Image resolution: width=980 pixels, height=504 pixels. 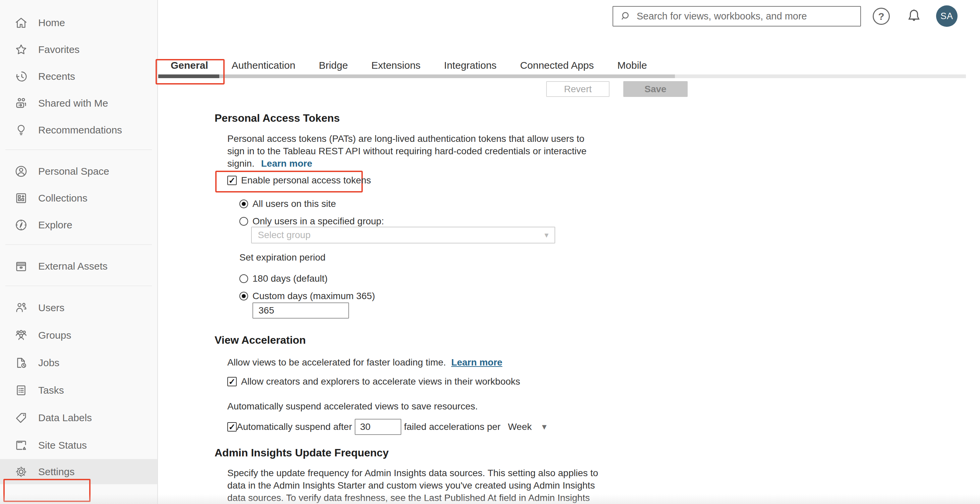 What do you see at coordinates (632, 65) in the screenshot?
I see `tab-mobile: Mobile` at bounding box center [632, 65].